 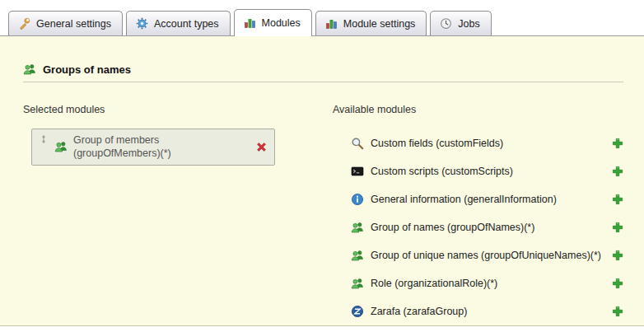 What do you see at coordinates (357, 199) in the screenshot?
I see `info-icon` at bounding box center [357, 199].